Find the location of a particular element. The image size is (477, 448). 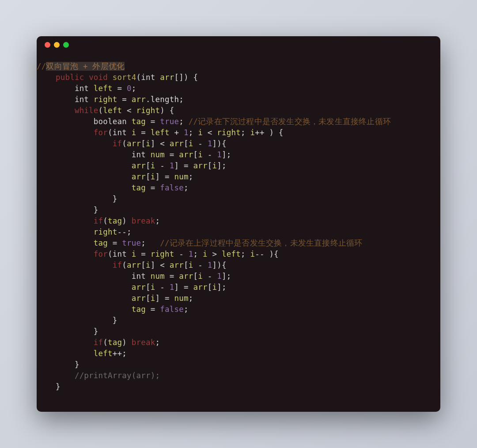

code-line: tag = true; //记录在上浮过程中是否发生交换，未发生直接终止循环 is located at coordinates (238, 243).